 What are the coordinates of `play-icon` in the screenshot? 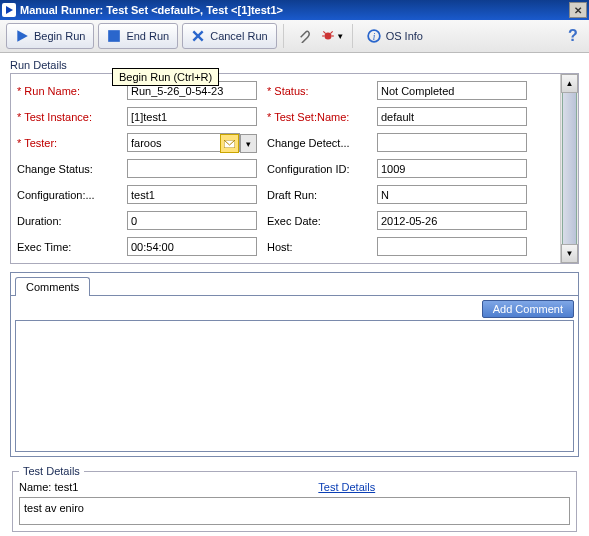 It's located at (22, 36).